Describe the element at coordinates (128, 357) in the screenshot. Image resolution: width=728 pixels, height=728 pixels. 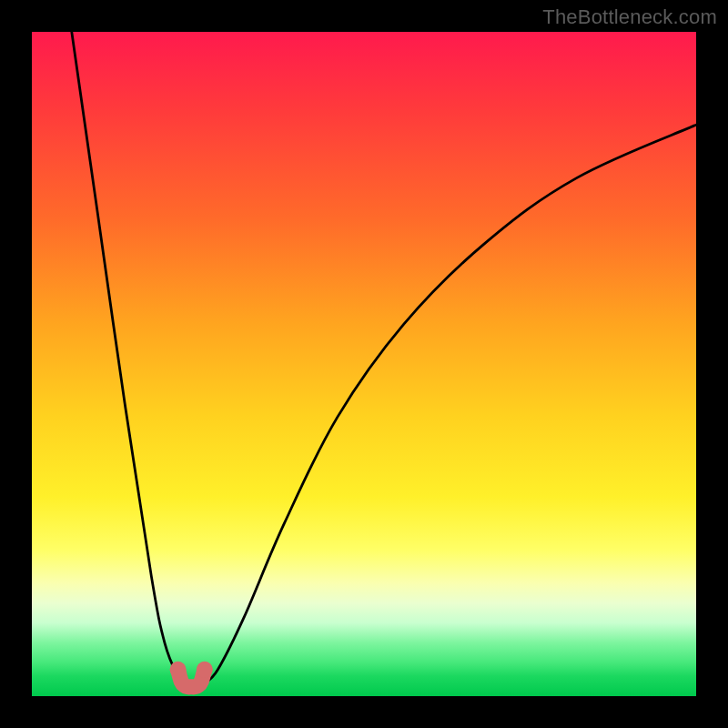
I see `curve-left-branch` at that location.